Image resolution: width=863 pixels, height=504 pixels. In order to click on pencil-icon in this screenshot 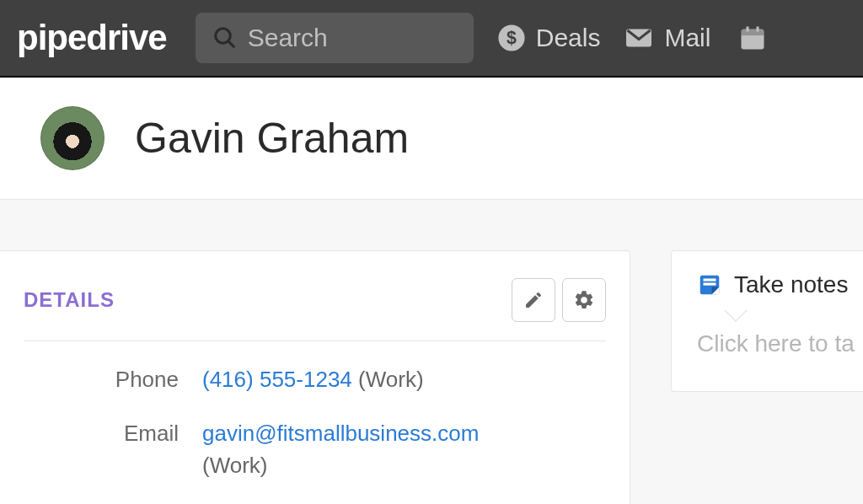, I will do `click(533, 300)`.